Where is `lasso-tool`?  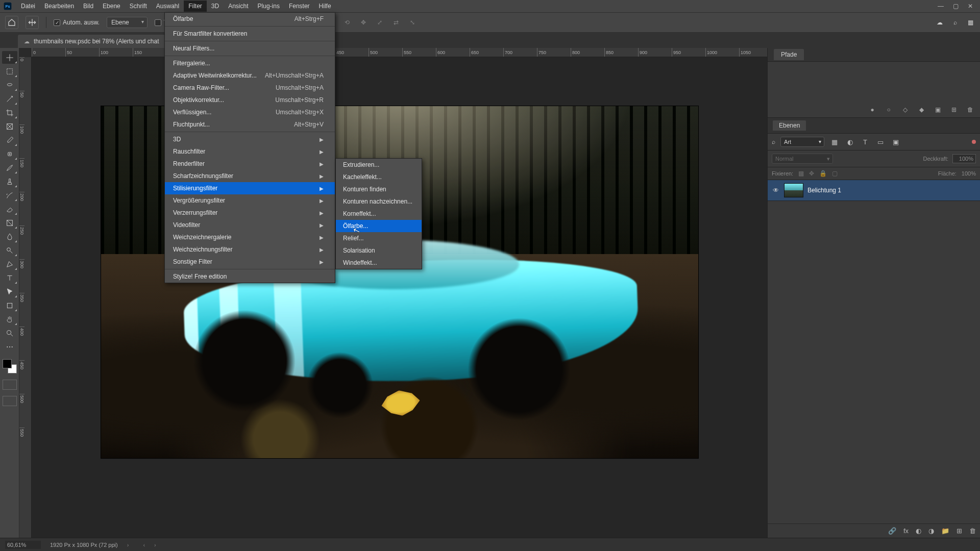
lasso-tool is located at coordinates (10, 85).